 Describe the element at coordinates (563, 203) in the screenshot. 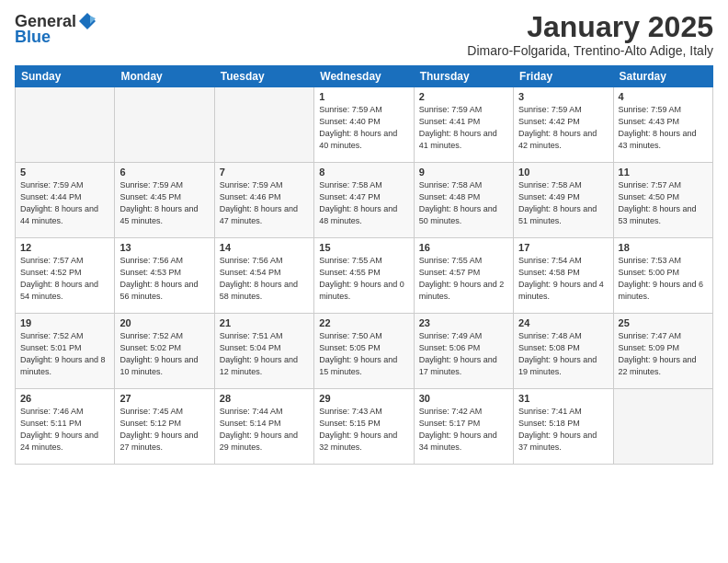

I see `day-info: Sunrise: 7:58 AMSunset: 4:49 PMDaylight:…` at that location.